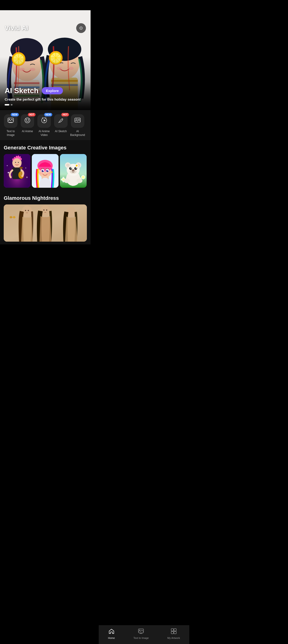  What do you see at coordinates (45, 5) in the screenshot?
I see `status-bar` at bounding box center [45, 5].